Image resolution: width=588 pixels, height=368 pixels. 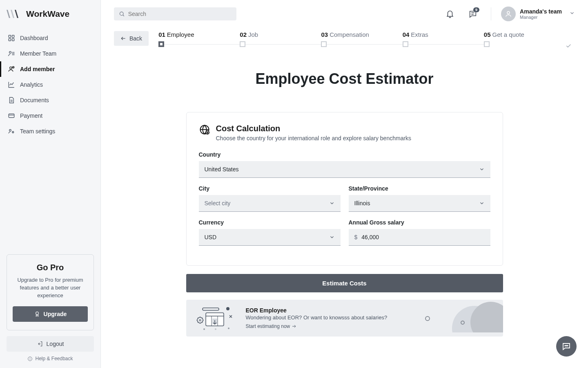 I want to click on search-input, so click(x=180, y=14).